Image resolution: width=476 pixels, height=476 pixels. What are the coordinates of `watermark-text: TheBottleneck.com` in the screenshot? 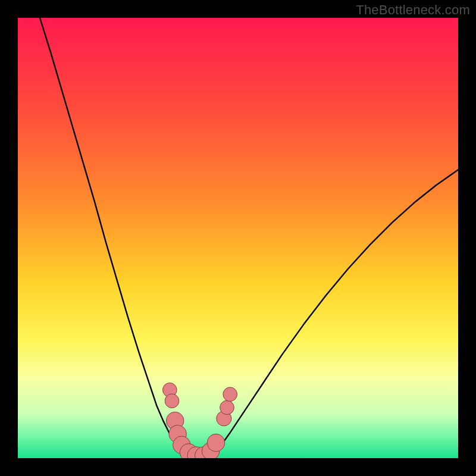 It's located at (413, 10).